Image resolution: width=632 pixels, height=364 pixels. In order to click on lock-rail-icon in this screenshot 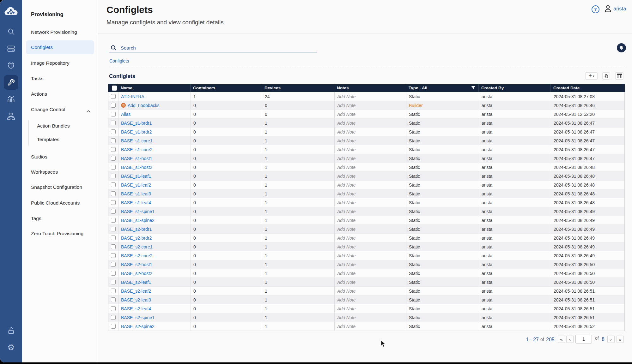, I will do `click(11, 331)`.